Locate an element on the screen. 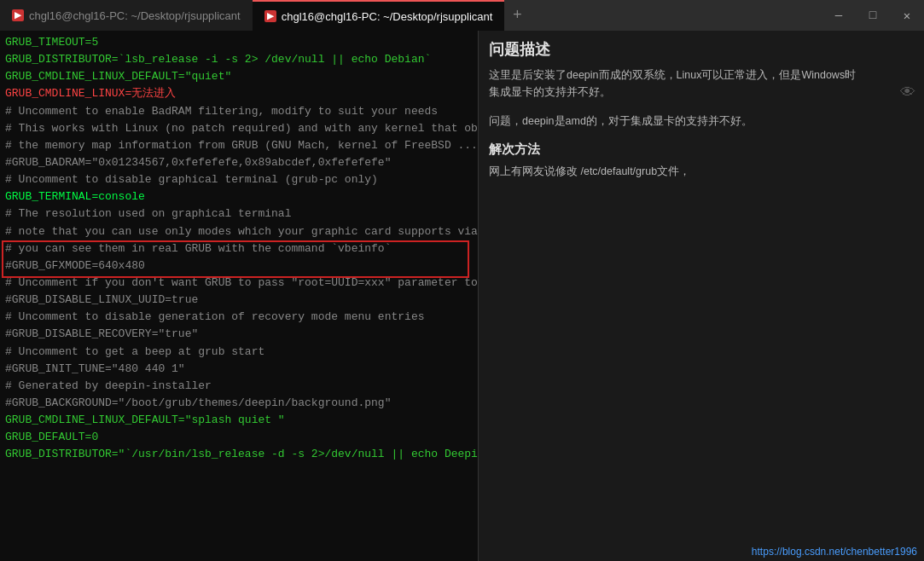 This screenshot has width=924, height=561. terminal-line: #GRUB_DISABLE_RECOVERY="true" is located at coordinates (239, 334).